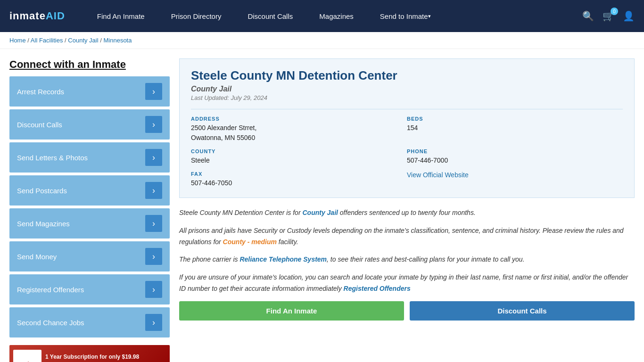 The image size is (644, 362). I want to click on breadcrumb-minnesota: Minnesota, so click(117, 41).